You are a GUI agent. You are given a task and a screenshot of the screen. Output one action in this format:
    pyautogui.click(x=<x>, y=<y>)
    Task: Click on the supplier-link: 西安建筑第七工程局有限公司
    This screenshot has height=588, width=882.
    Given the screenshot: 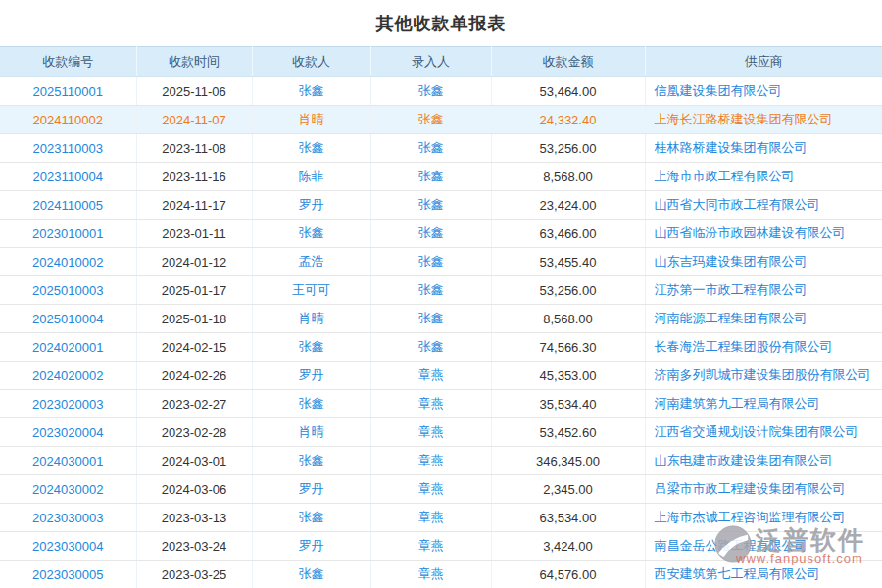 What is the action you would take?
    pyautogui.click(x=737, y=574)
    